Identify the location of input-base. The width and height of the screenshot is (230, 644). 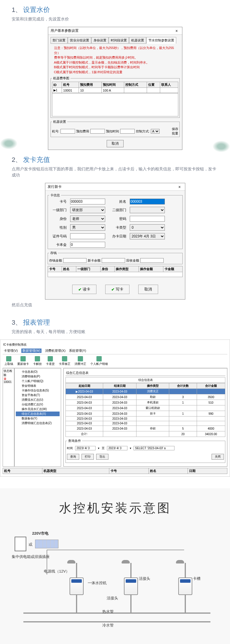
(88, 245).